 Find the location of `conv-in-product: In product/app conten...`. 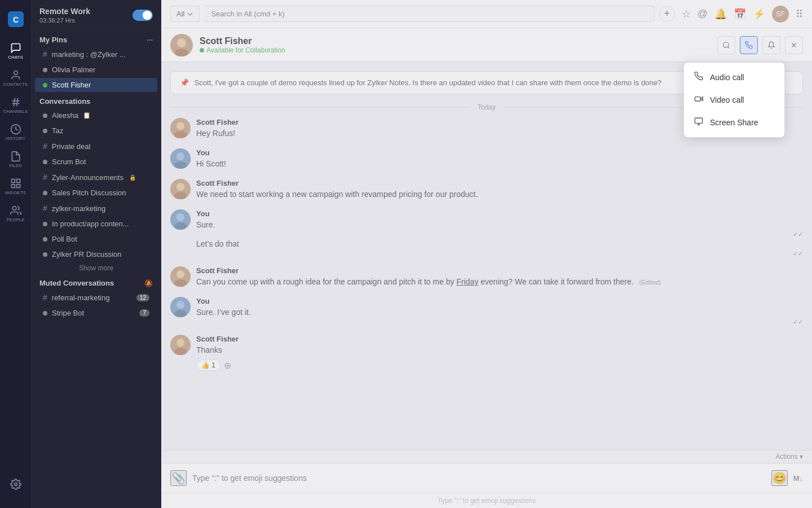

conv-in-product: In product/app conten... is located at coordinates (96, 224).